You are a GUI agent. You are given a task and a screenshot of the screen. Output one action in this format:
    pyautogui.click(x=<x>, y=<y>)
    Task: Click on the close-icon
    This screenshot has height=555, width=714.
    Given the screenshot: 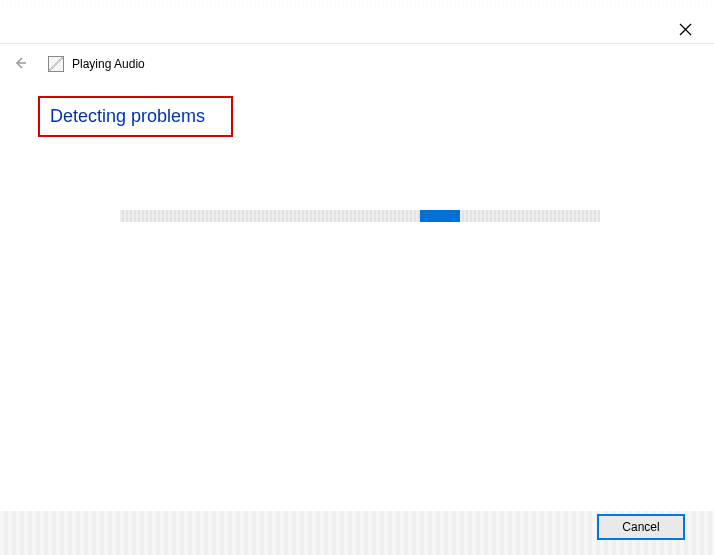 What is the action you would take?
    pyautogui.click(x=686, y=31)
    